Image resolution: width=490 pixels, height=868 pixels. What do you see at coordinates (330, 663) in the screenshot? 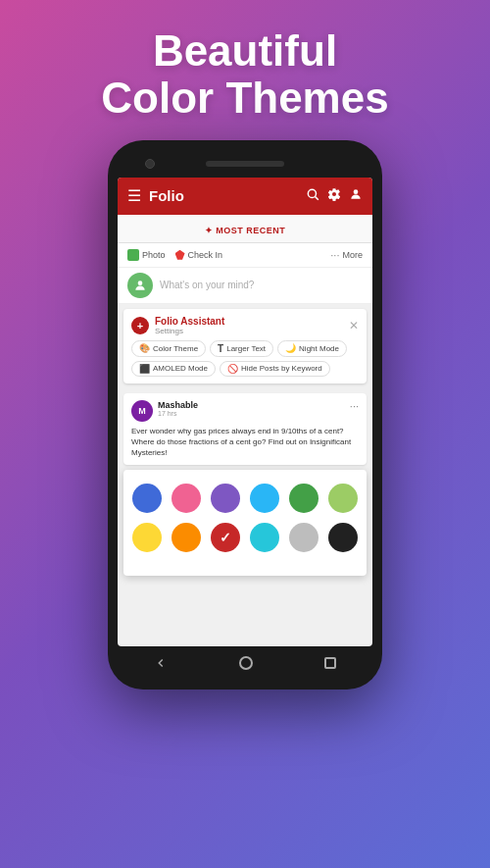
I see `nav-recents-button` at bounding box center [330, 663].